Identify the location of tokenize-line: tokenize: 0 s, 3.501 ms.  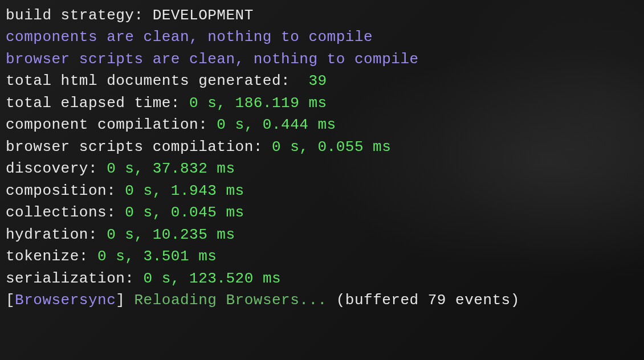
(322, 256).